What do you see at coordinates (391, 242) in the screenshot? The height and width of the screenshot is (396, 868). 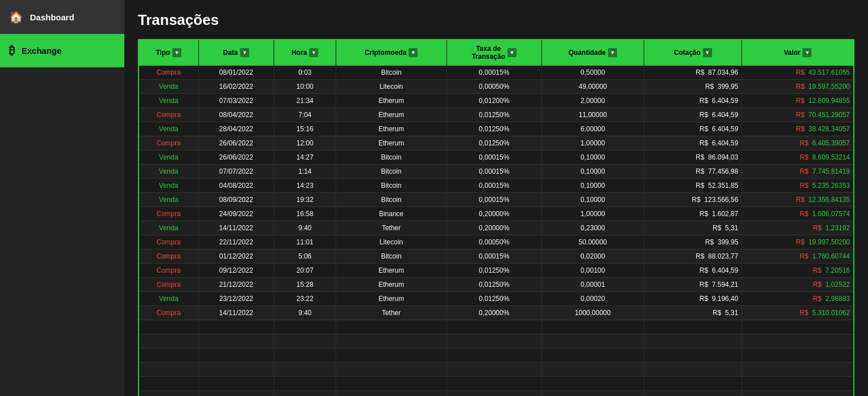 I see `cell-cripto: Litecoin` at bounding box center [391, 242].